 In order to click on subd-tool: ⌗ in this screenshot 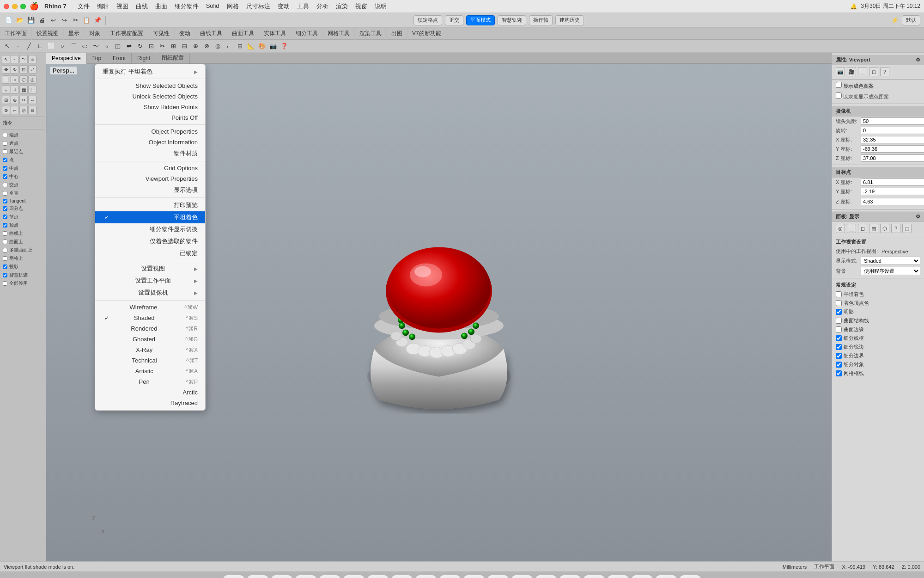, I will do `click(15, 90)`.